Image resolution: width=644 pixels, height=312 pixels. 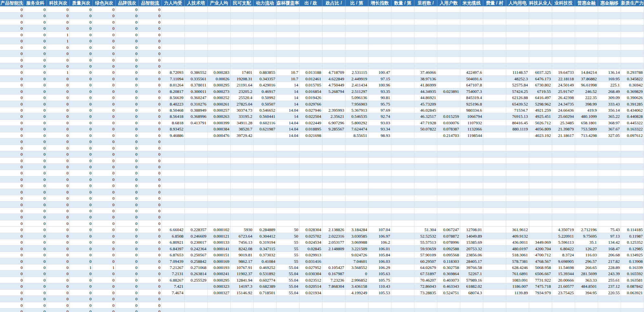 What do you see at coordinates (587, 123) in the screenshot?
I see `cell: 658.1801` at bounding box center [587, 123].